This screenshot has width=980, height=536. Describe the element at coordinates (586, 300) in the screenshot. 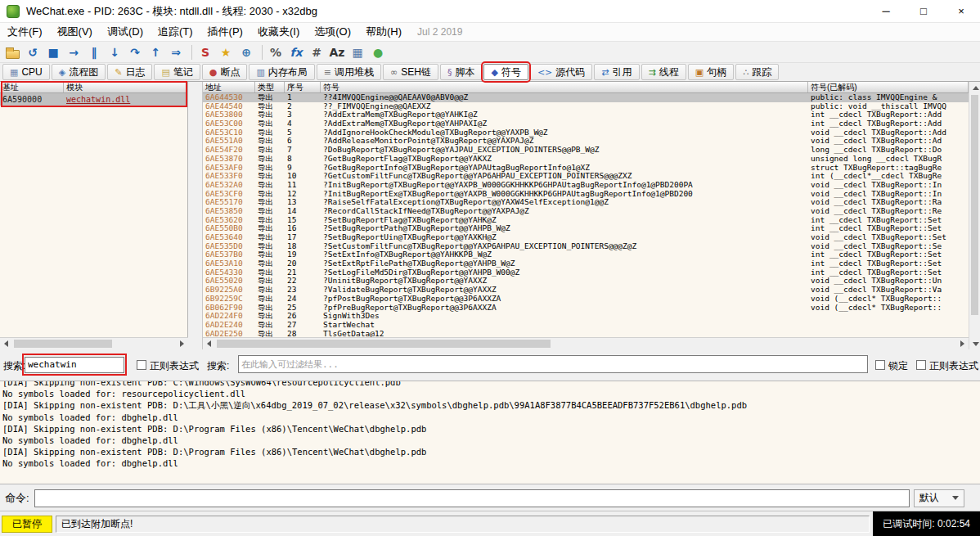

I see `symbol-row: 6B92259C导出24?pfPostBugReport@TXBugReport…` at that location.